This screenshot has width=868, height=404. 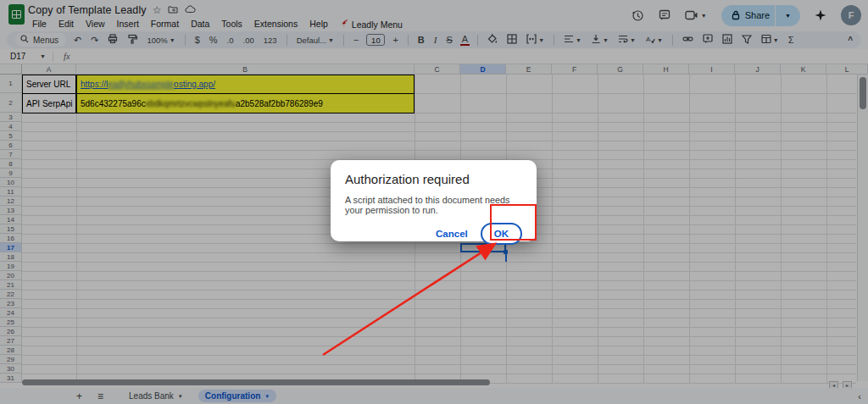 What do you see at coordinates (434, 180) in the screenshot?
I see `dialog-title: Authorization required` at bounding box center [434, 180].